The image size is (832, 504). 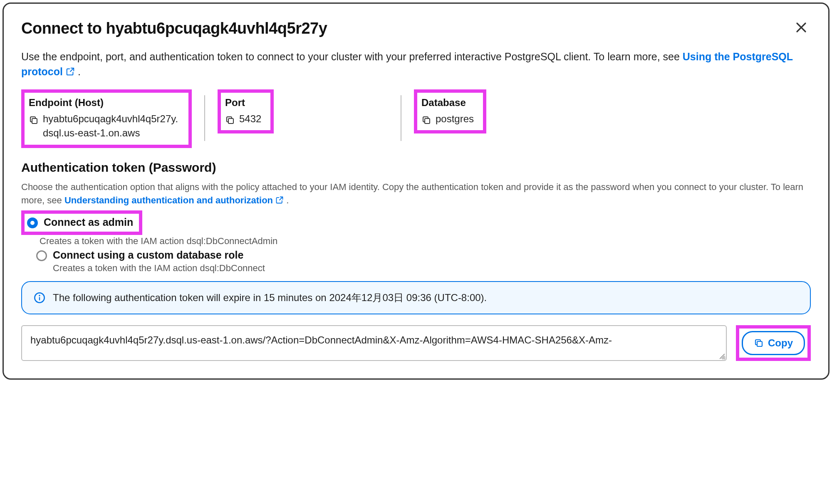 I want to click on auth-desc-b: ., so click(x=287, y=200).